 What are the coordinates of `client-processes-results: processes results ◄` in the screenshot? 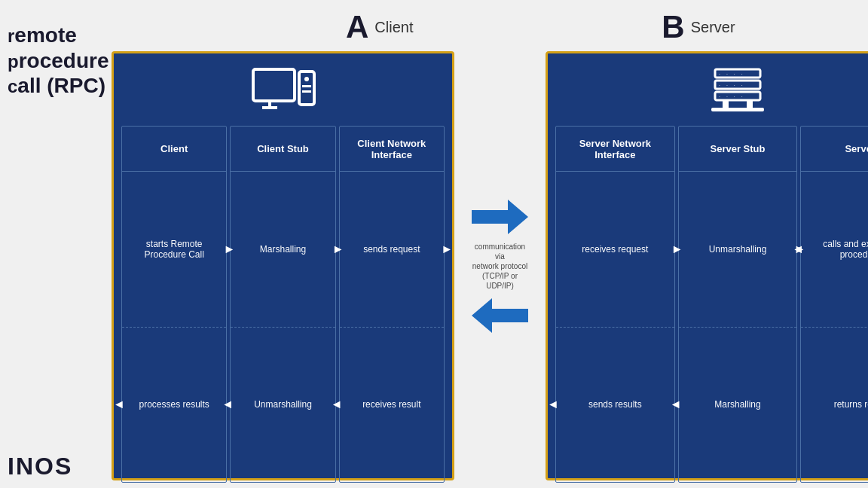 It's located at (174, 405).